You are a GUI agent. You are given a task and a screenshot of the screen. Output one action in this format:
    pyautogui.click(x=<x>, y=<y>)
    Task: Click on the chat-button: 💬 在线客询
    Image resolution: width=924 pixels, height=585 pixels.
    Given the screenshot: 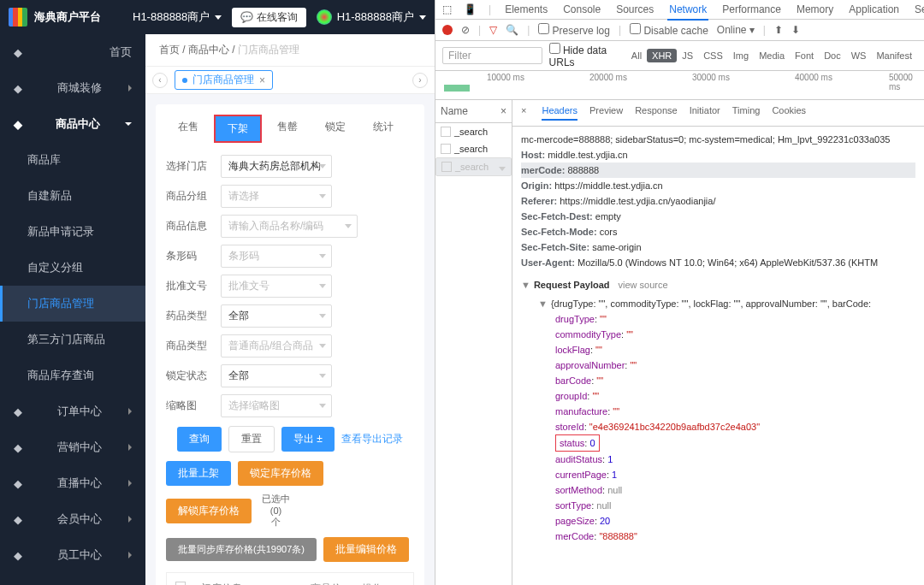 What is the action you would take?
    pyautogui.click(x=269, y=17)
    